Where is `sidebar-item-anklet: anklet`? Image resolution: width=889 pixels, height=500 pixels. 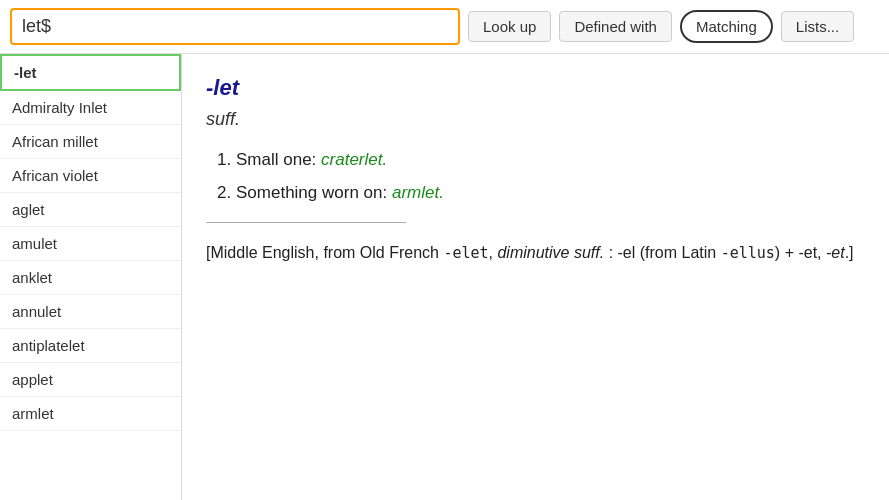
sidebar-item-anklet: anklet is located at coordinates (90, 278).